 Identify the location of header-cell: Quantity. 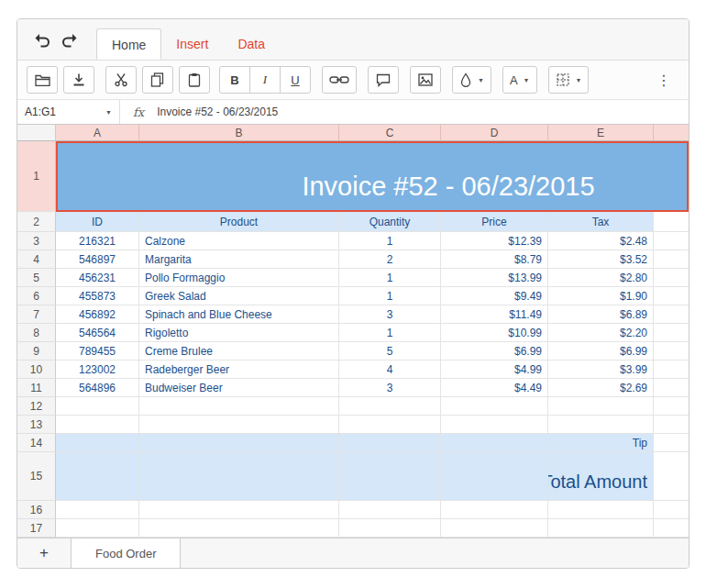
(391, 222).